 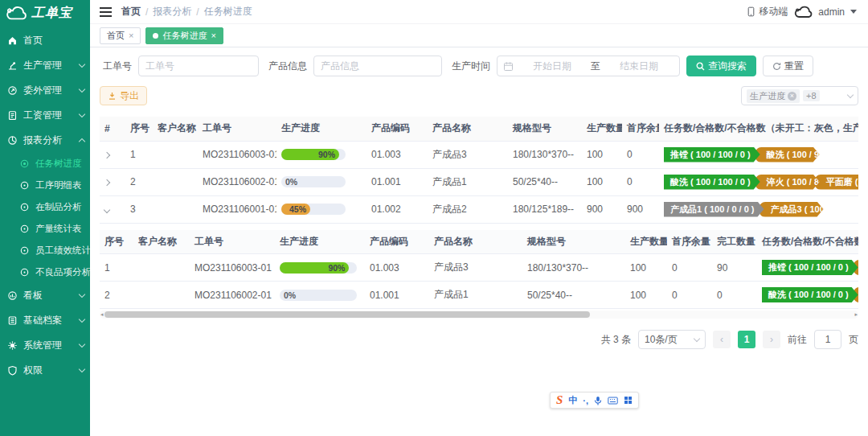 What do you see at coordinates (545, 129) in the screenshot?
I see `col-spec: 规格型号` at bounding box center [545, 129].